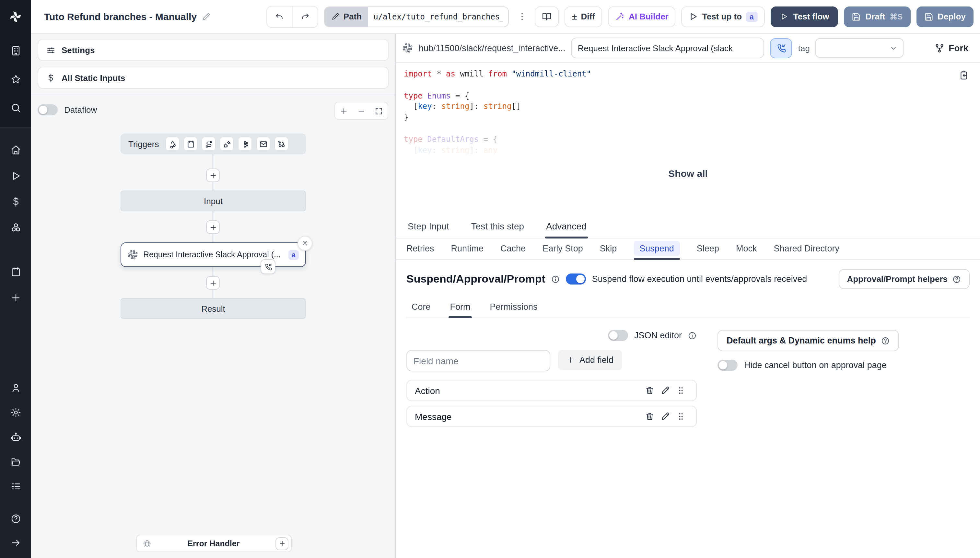 This screenshot has width=980, height=558. Describe the element at coordinates (747, 249) in the screenshot. I see `advanced-tab-mock: Mock` at that location.